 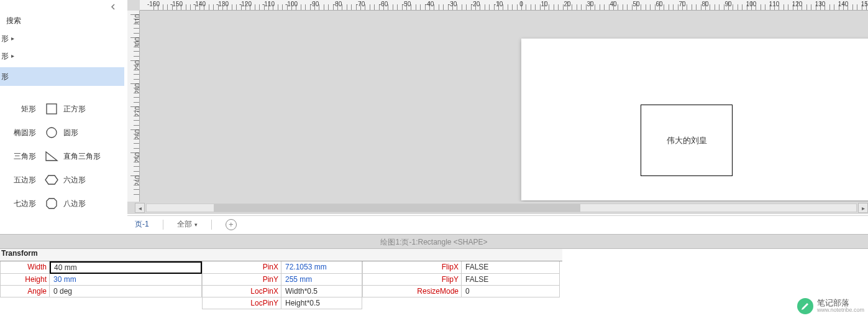 What do you see at coordinates (142, 224) in the screenshot?
I see `tab-page-1: 页-1` at bounding box center [142, 224].